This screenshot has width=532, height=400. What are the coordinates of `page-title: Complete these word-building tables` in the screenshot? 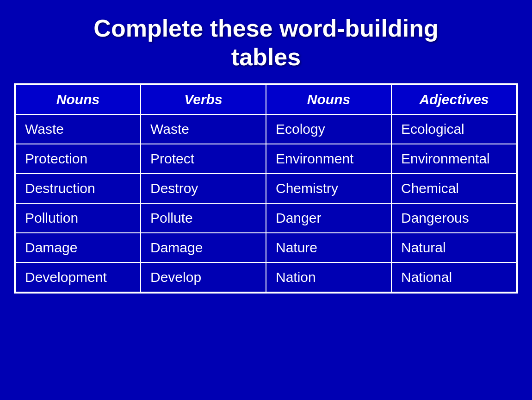 It's located at (266, 43).